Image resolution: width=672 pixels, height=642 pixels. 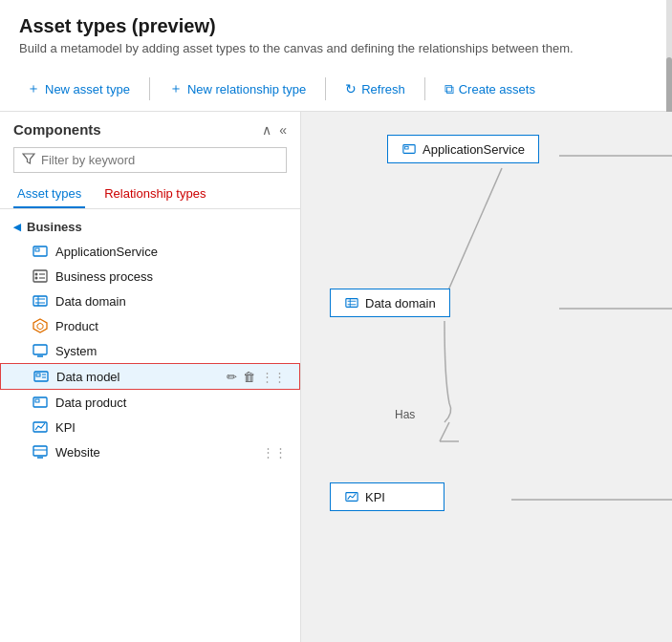 What do you see at coordinates (463, 149) in the screenshot?
I see `canvas-node-app-service: ApplicationService` at bounding box center [463, 149].